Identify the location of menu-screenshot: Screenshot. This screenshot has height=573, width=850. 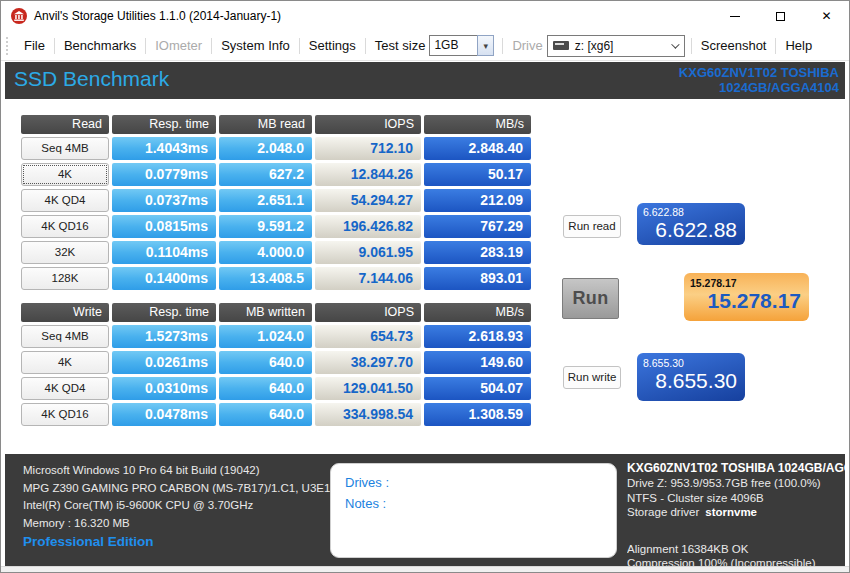
(734, 46).